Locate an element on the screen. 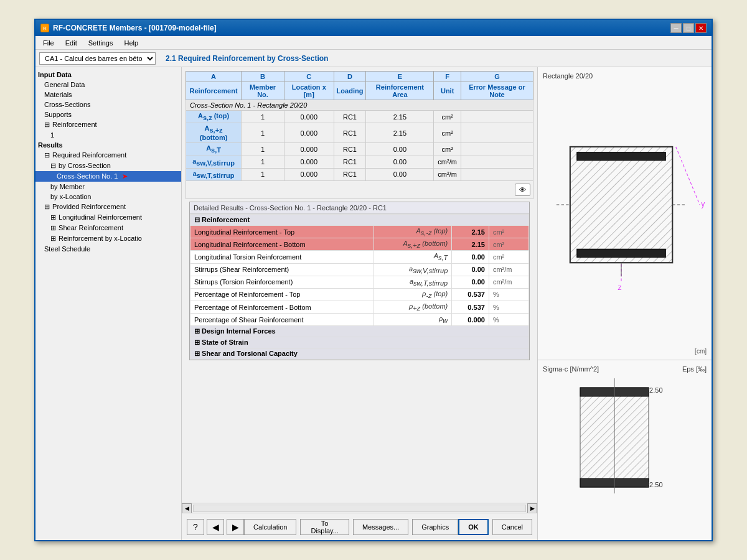 Image resolution: width=747 pixels, height=560 pixels. col-b-header: B is located at coordinates (263, 77).